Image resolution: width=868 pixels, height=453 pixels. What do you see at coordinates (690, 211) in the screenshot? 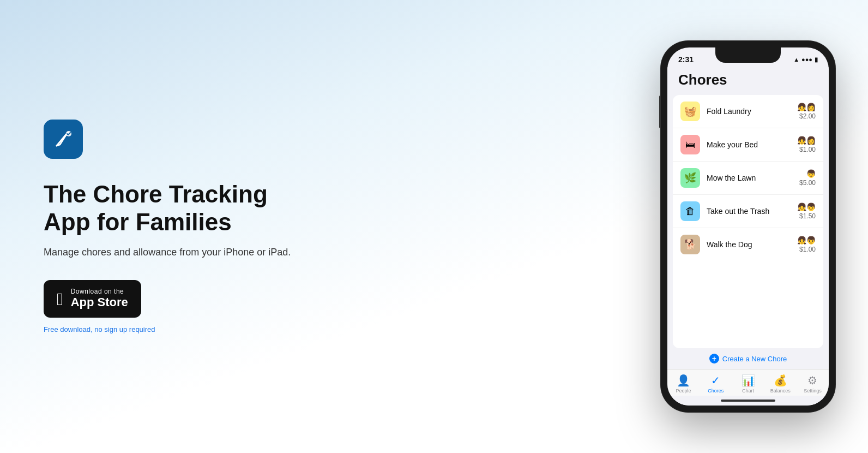
I see `trash-icon: 🗑` at bounding box center [690, 211].